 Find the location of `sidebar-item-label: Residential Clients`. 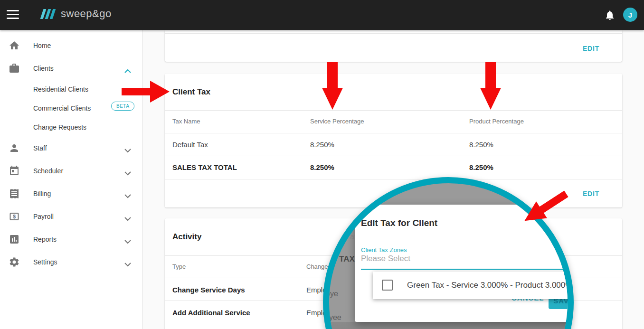

sidebar-item-label: Residential Clients is located at coordinates (61, 89).